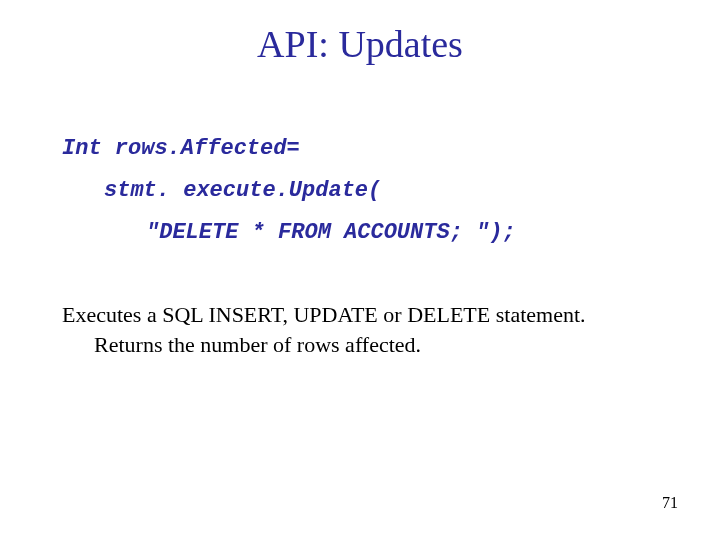 Image resolution: width=720 pixels, height=540 pixels. I want to click on code-line-3: "DELETE * FROM ACCOUNTS; ");, so click(331, 233).